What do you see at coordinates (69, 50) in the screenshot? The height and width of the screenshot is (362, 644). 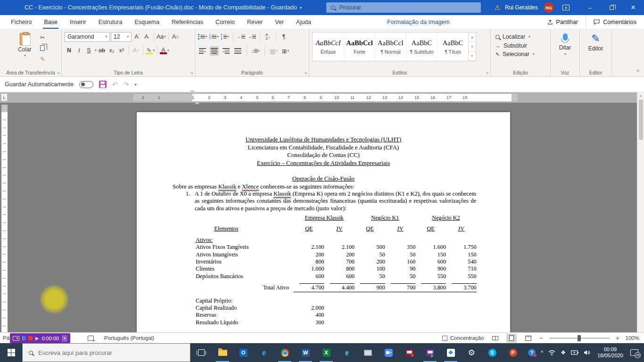 I see `bold-button: N` at bounding box center [69, 50].